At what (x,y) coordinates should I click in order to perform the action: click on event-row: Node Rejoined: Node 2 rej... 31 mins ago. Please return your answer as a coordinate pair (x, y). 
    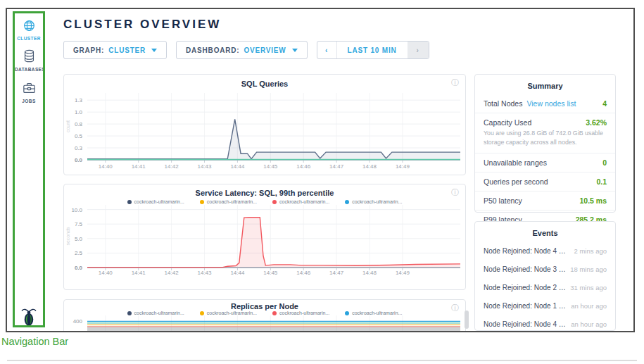
    Looking at the image, I should click on (545, 287).